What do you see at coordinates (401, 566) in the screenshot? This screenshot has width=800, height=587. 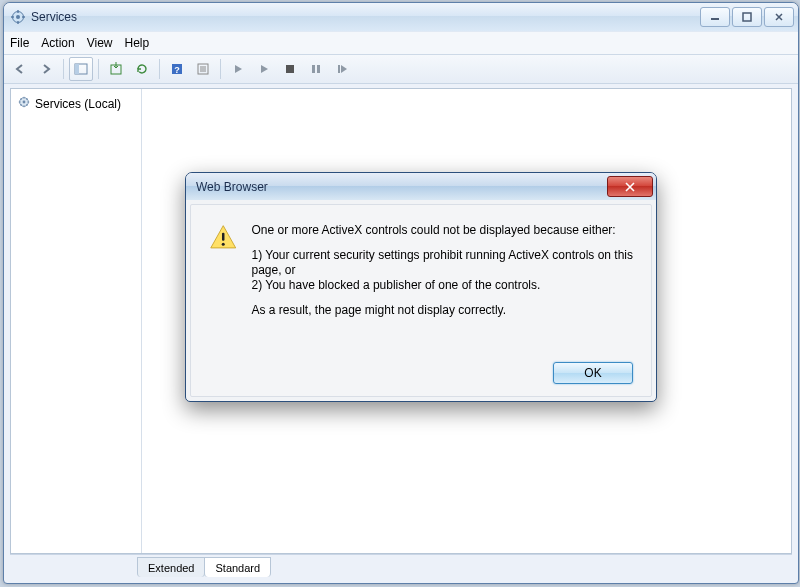 I see `tab-strip: Extended Standard` at bounding box center [401, 566].